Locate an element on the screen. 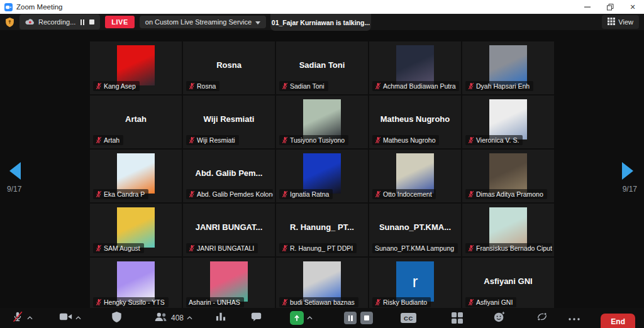 The height and width of the screenshot is (328, 644). live-stream-selector: on Custom Live Streaming Service is located at coordinates (203, 22).